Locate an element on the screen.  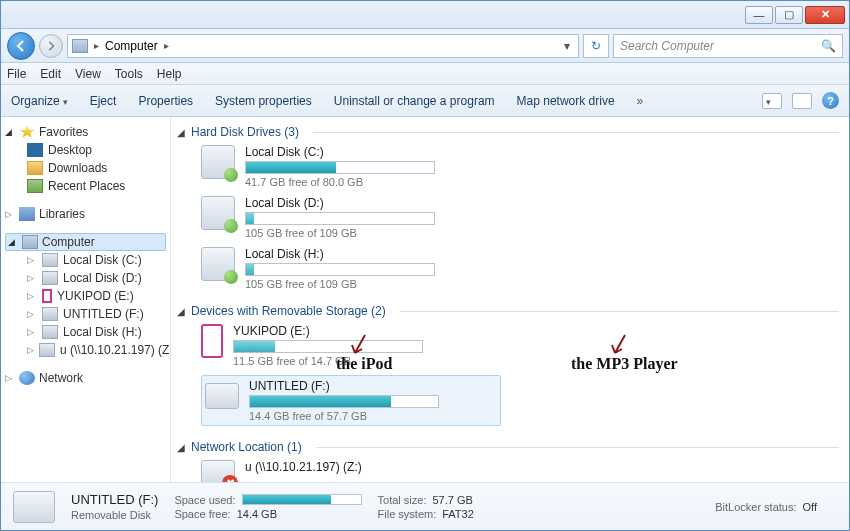
sidebar-item-label: Recent Places is located at coordinates (86, 186).